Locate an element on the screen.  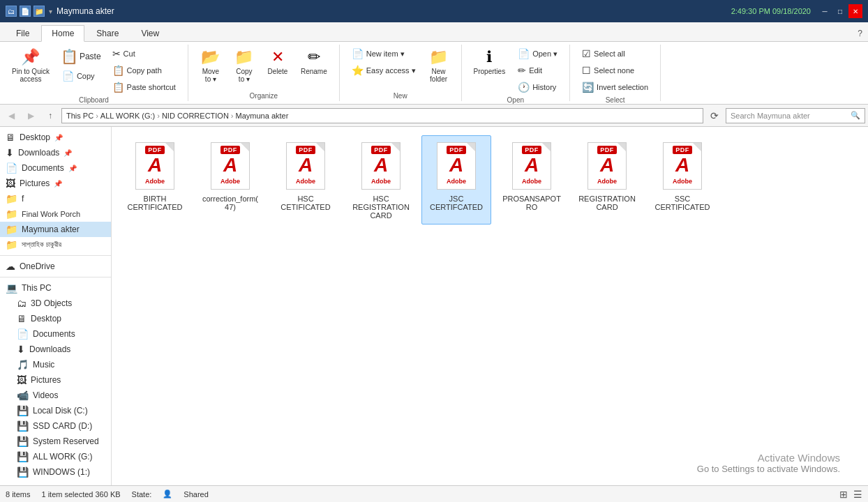
large-icons-view-button: ⊞ is located at coordinates (844, 494).